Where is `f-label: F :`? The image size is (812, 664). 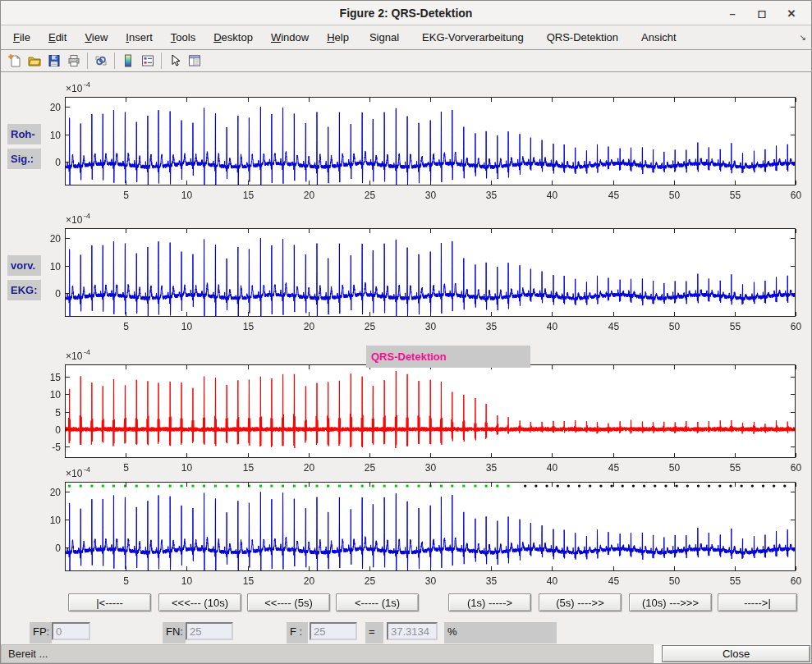 f-label: F : is located at coordinates (297, 633).